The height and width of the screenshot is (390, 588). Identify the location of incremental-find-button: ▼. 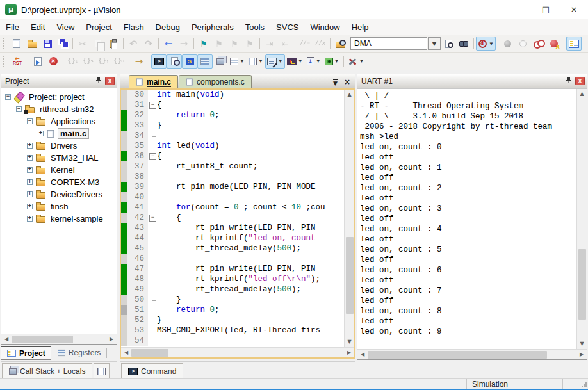
(486, 44).